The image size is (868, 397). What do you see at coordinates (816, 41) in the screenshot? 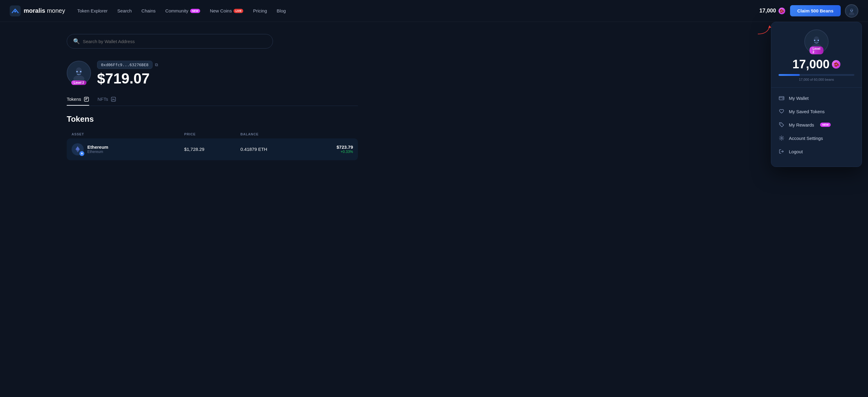
I see `dropdown-avatar: Level 2` at bounding box center [816, 41].